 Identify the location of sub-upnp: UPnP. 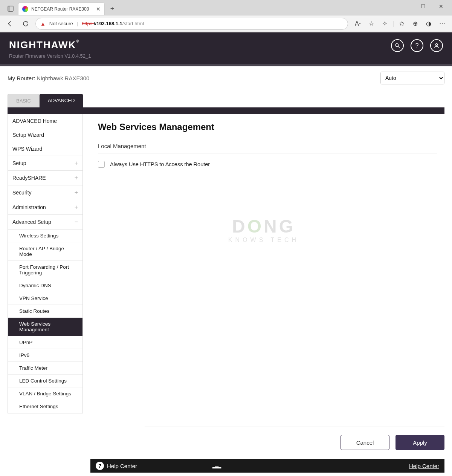
(45, 343).